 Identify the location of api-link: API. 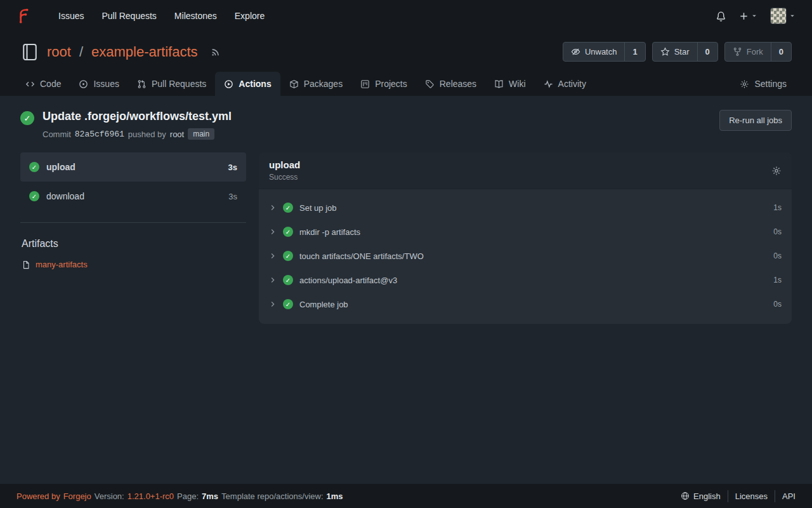
(785, 497).